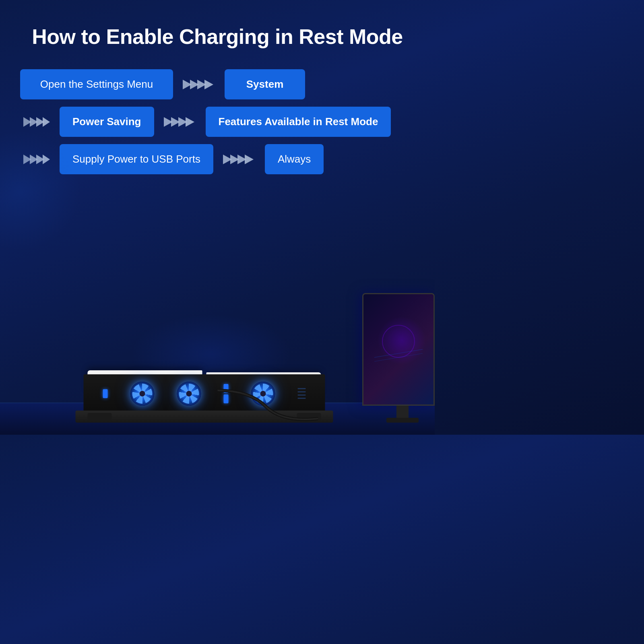 The width and height of the screenshot is (644, 644). I want to click on arrow-row2-start, so click(37, 122).